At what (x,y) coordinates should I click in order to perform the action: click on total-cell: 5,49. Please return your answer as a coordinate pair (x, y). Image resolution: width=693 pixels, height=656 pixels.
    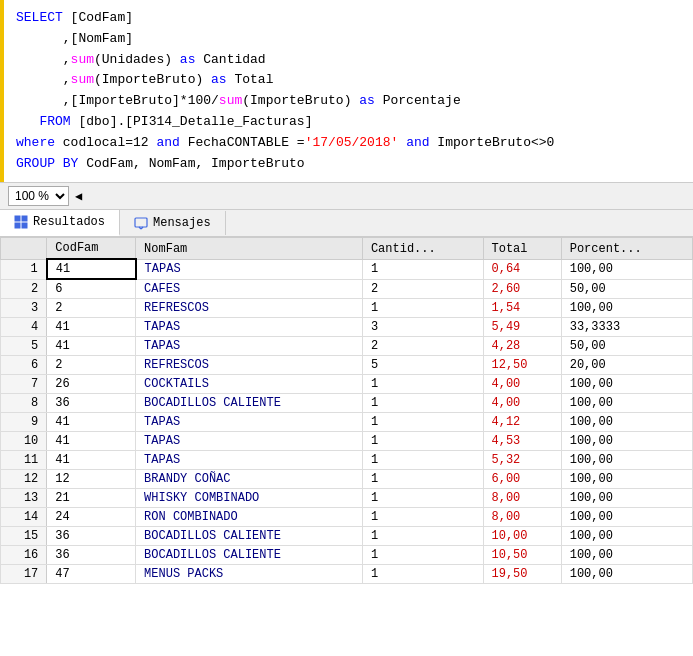
    Looking at the image, I should click on (522, 328).